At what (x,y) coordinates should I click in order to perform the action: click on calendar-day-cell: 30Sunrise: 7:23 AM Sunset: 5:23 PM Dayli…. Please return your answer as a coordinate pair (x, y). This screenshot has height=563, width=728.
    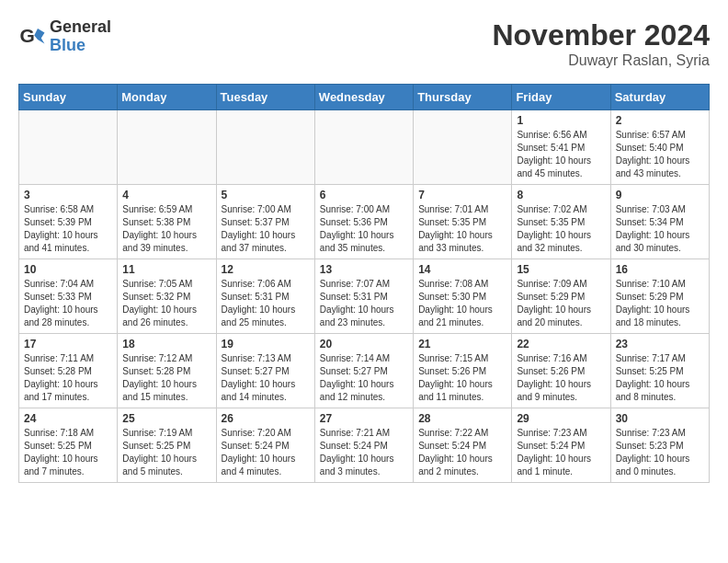
    Looking at the image, I should click on (660, 445).